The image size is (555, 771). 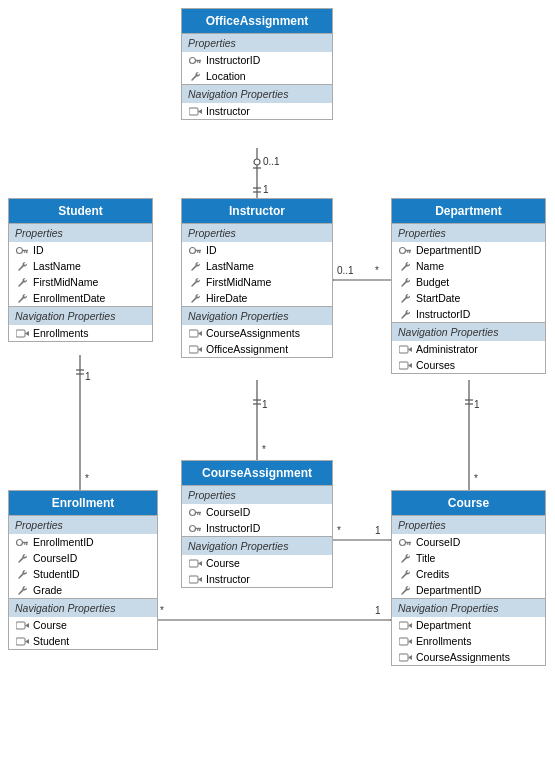 What do you see at coordinates (468, 524) in the screenshot?
I see `entity-course-props-header: Properties` at bounding box center [468, 524].